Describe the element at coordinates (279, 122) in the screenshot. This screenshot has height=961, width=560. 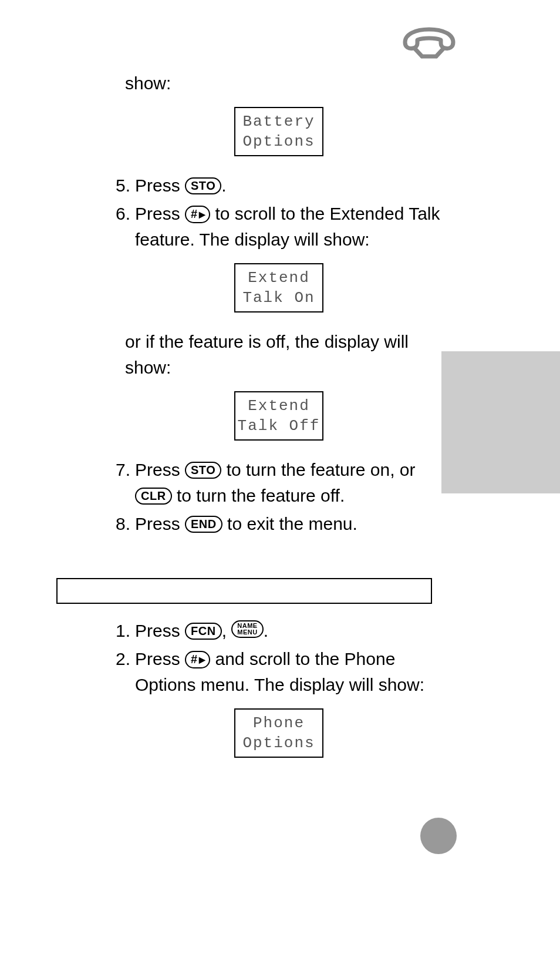
I see `lcd-line: Battery` at that location.